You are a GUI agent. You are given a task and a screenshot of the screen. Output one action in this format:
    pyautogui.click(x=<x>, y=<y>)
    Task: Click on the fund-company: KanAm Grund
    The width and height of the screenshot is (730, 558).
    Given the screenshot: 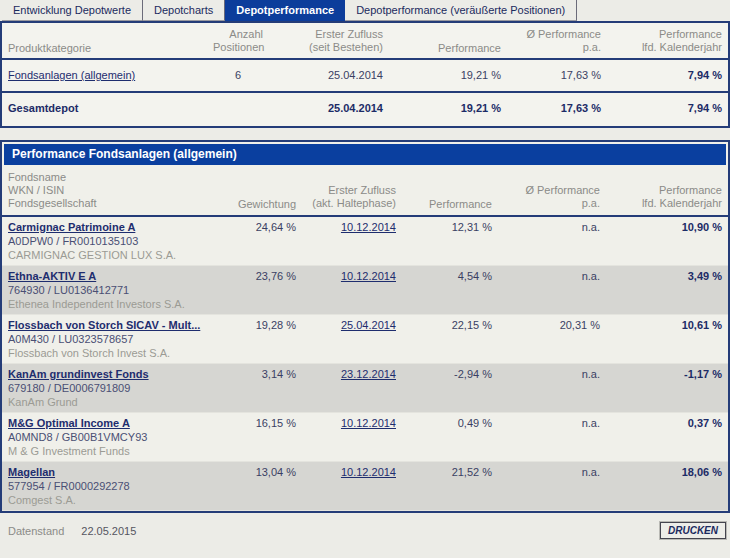 What is the action you would take?
    pyautogui.click(x=111, y=402)
    